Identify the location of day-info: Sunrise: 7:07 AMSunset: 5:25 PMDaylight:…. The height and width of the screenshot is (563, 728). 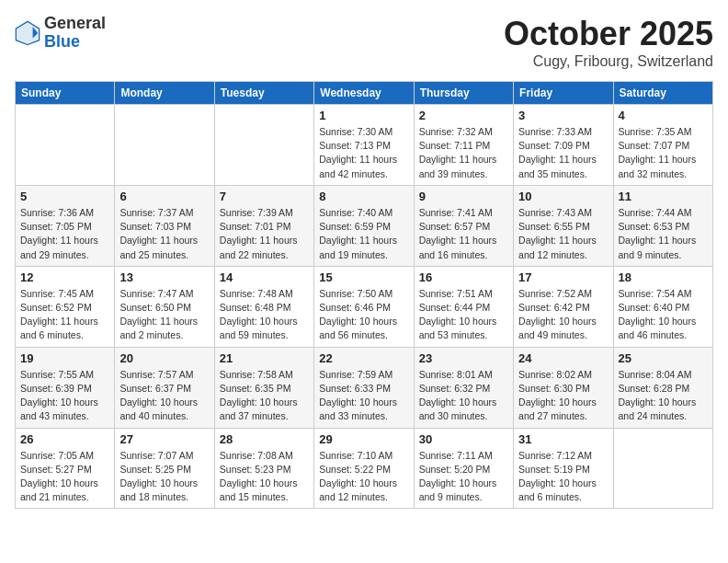
(164, 477).